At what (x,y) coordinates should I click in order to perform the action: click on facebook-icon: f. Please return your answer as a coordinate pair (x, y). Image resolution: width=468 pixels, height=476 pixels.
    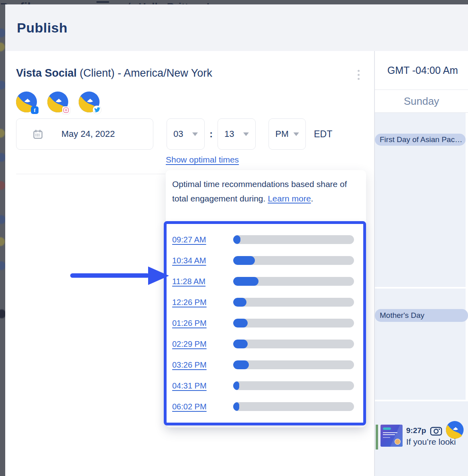
    Looking at the image, I should click on (35, 110).